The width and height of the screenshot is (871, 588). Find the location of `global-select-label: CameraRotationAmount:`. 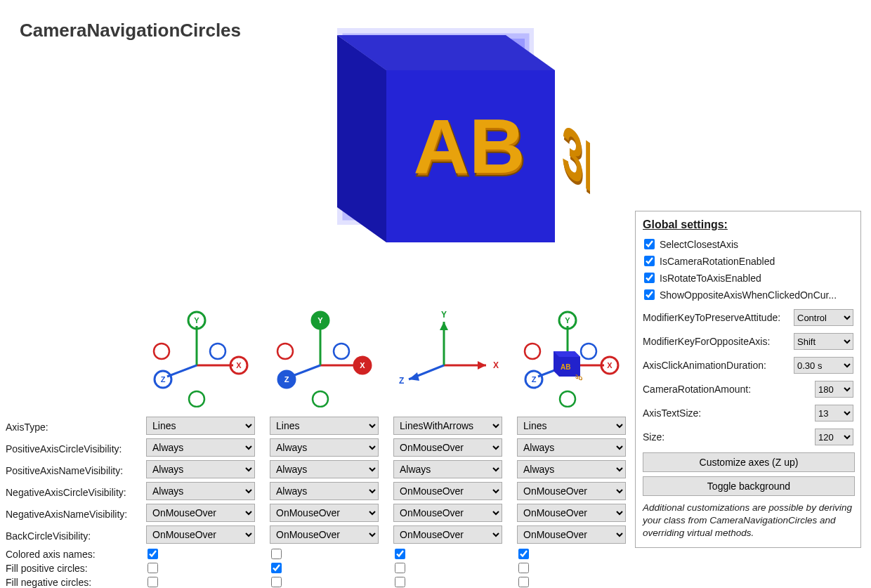

global-select-label: CameraRotationAmount: is located at coordinates (697, 389).